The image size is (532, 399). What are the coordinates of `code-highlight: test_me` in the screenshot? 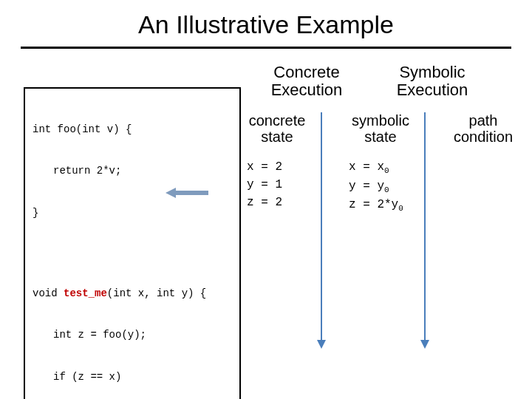 It's located at (86, 293).